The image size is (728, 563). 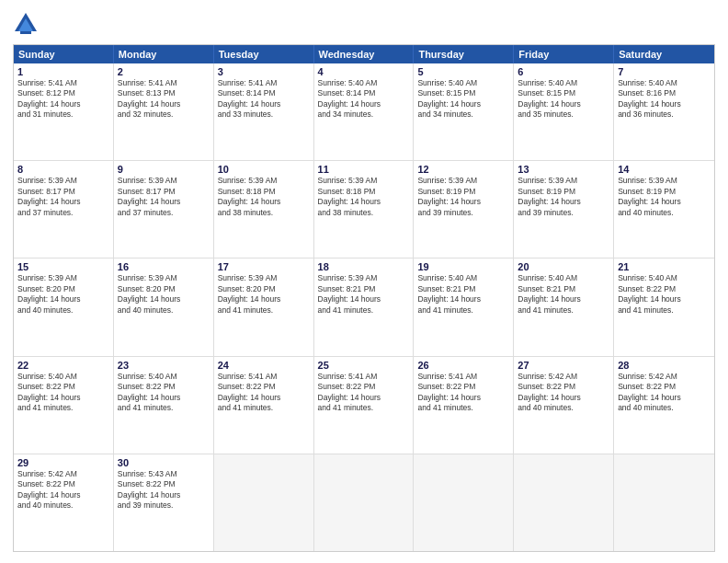 I want to click on day-number: 5, so click(x=463, y=72).